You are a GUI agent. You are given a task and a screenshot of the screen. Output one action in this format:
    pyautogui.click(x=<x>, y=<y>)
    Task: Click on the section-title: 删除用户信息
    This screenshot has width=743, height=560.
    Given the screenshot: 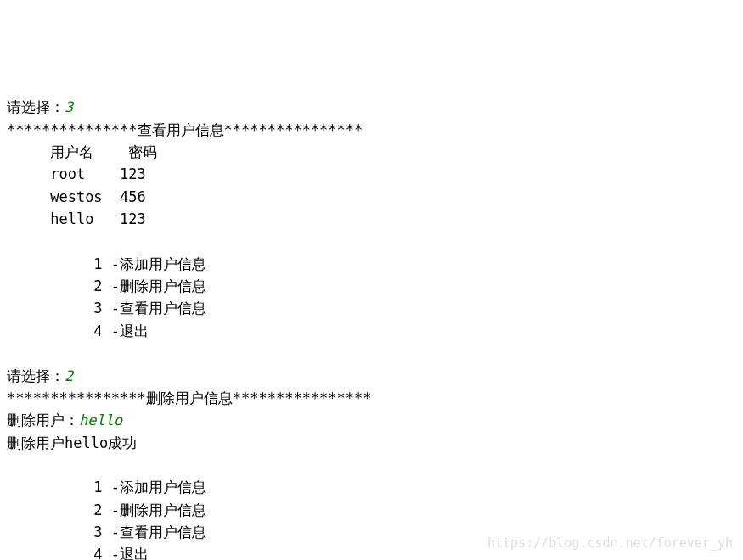 What is the action you would take?
    pyautogui.click(x=189, y=398)
    